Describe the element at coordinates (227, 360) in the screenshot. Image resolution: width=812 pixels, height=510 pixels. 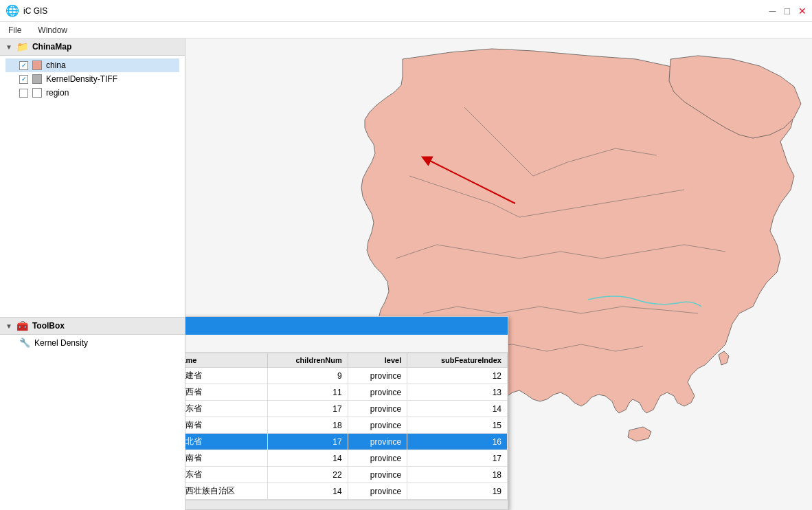
I see `col-header-name: name` at that location.